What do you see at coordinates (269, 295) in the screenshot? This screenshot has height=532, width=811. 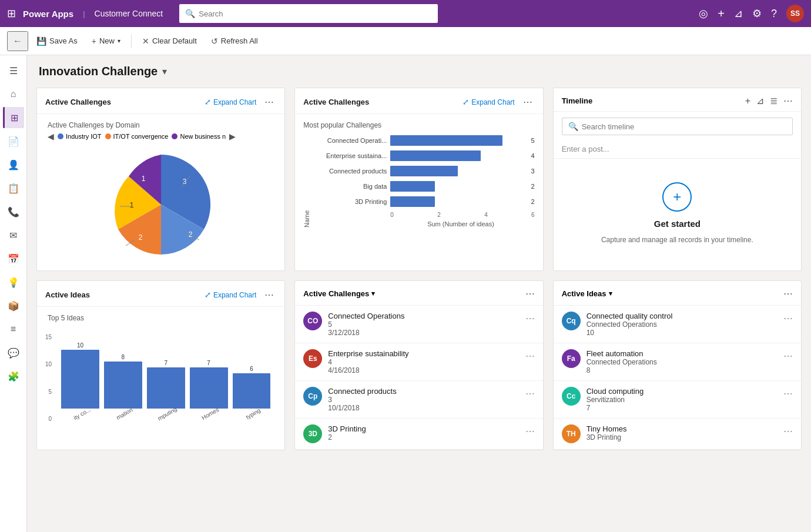 I see `ideas-chart-menu-button: ⋯` at bounding box center [269, 295].